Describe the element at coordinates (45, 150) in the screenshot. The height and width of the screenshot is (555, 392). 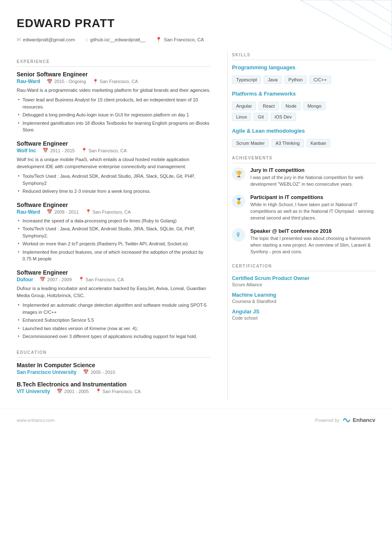
I see `calendar-icon-2: 📅` at that location.